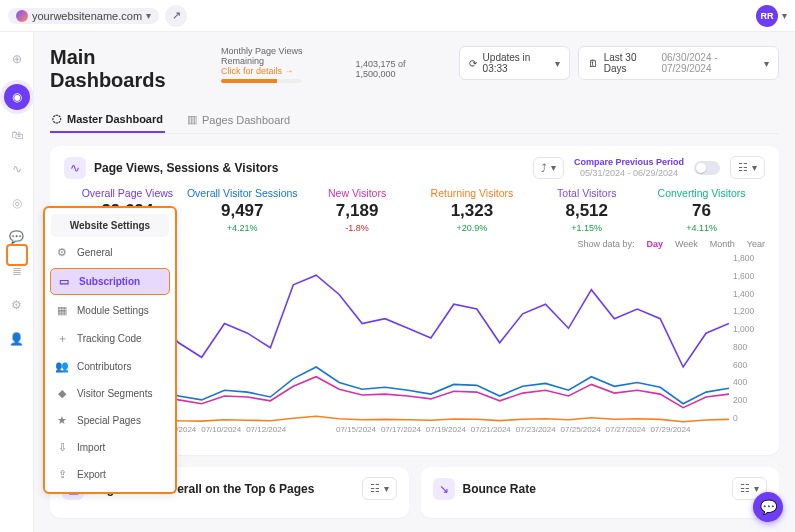 The width and height of the screenshot is (795, 532). What do you see at coordinates (380, 488) in the screenshot?
I see `card-settings-button: ☷ ▾` at bounding box center [380, 488].